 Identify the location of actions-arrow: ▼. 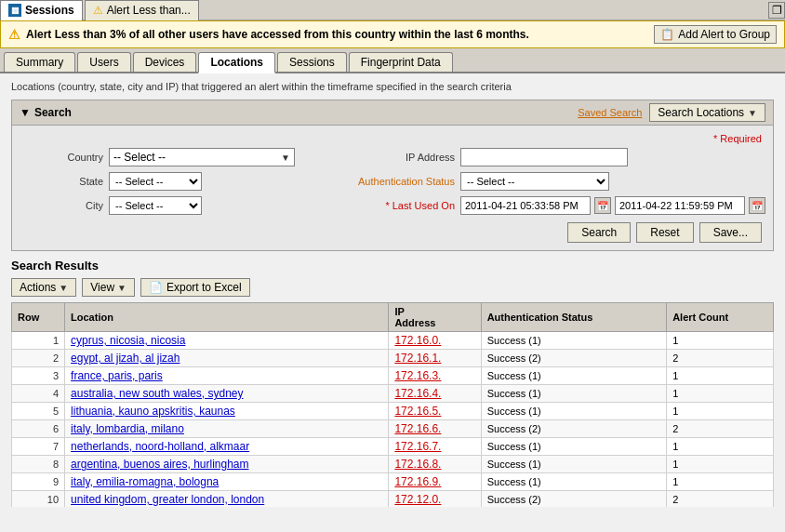
(63, 288).